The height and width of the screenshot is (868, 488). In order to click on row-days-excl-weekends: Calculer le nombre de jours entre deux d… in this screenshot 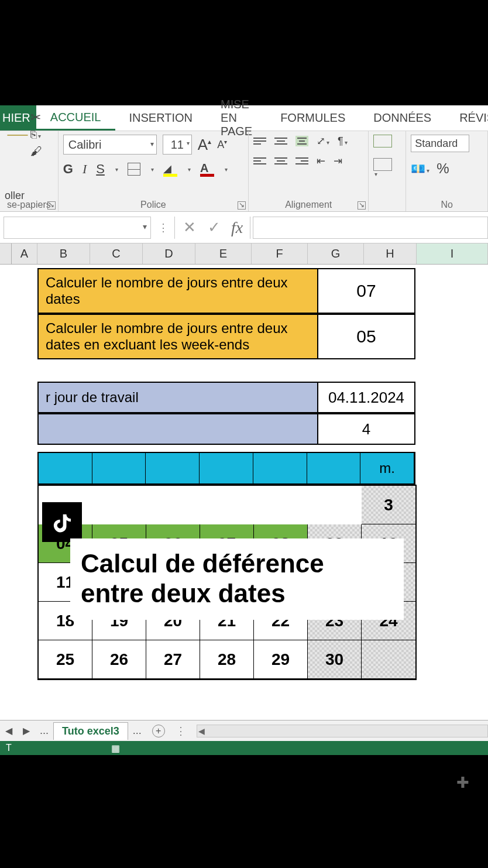, I will do `click(226, 337)`.